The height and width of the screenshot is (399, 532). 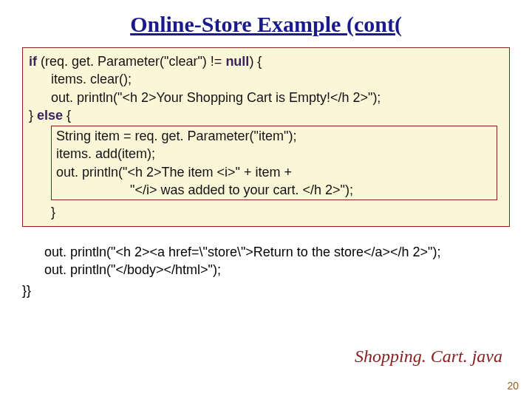 I want to click on code-text: ) {, so click(x=256, y=61).